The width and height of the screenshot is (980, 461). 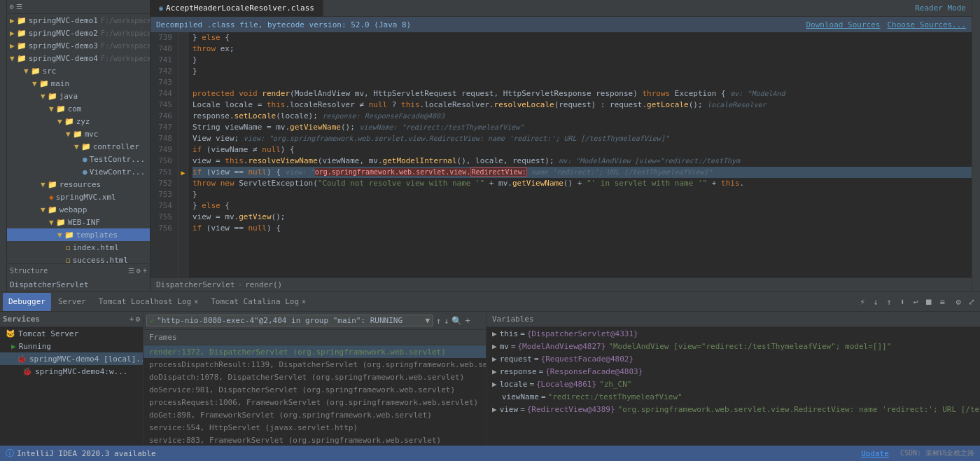 I want to click on structure-btn: ☰, so click(x=132, y=270).